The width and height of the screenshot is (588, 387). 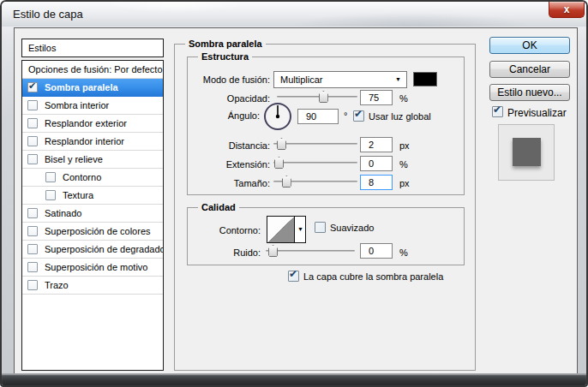 What do you see at coordinates (33, 213) in the screenshot?
I see `satin-checkbox: ✔` at bounding box center [33, 213].